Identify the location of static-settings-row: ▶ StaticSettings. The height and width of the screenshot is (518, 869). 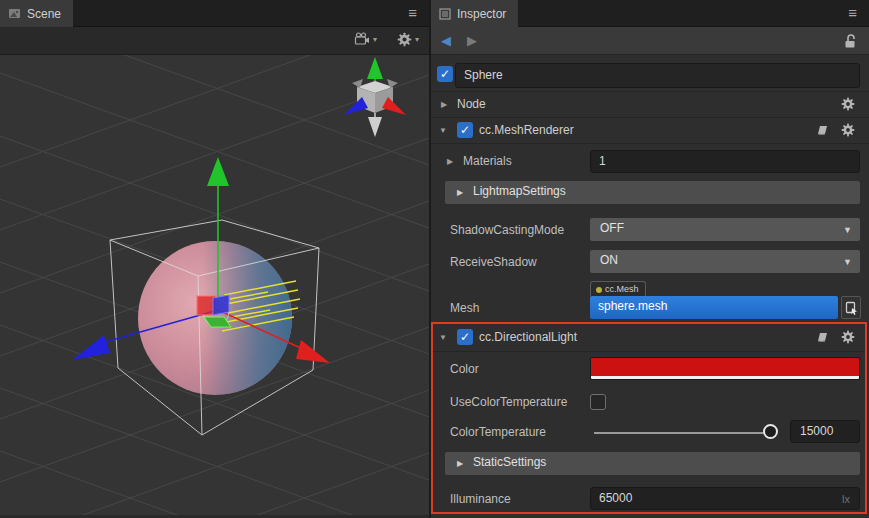
(650, 465).